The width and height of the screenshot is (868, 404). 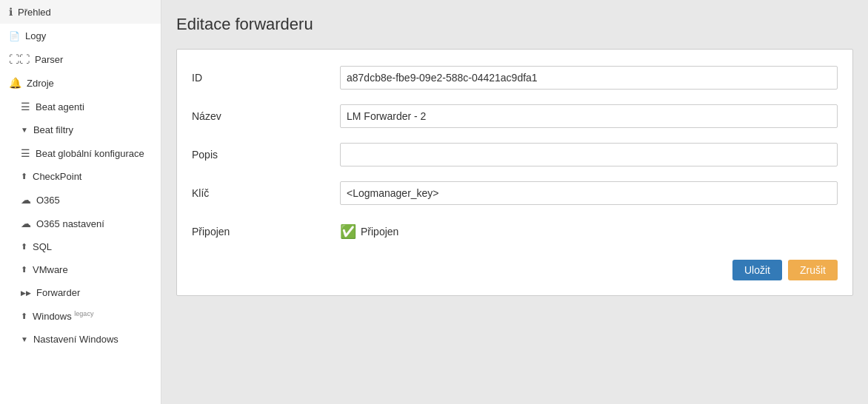 I want to click on sidebar-item-parser: ⛶ Parser, so click(x=80, y=59).